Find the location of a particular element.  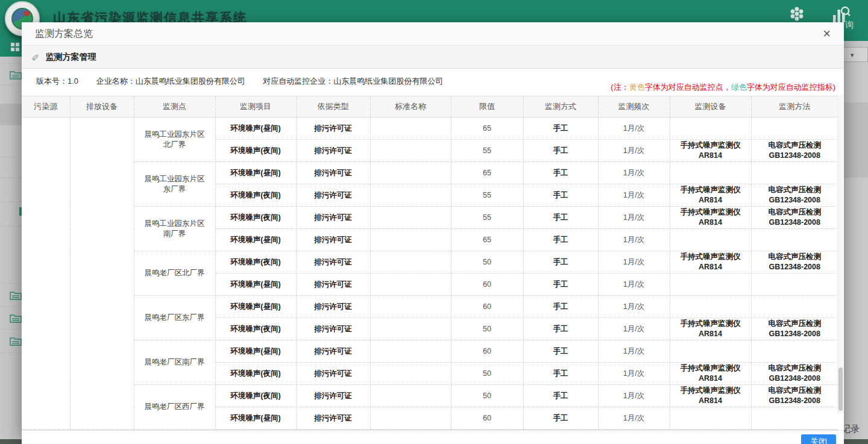

background-dropdown: ▾ is located at coordinates (855, 54).